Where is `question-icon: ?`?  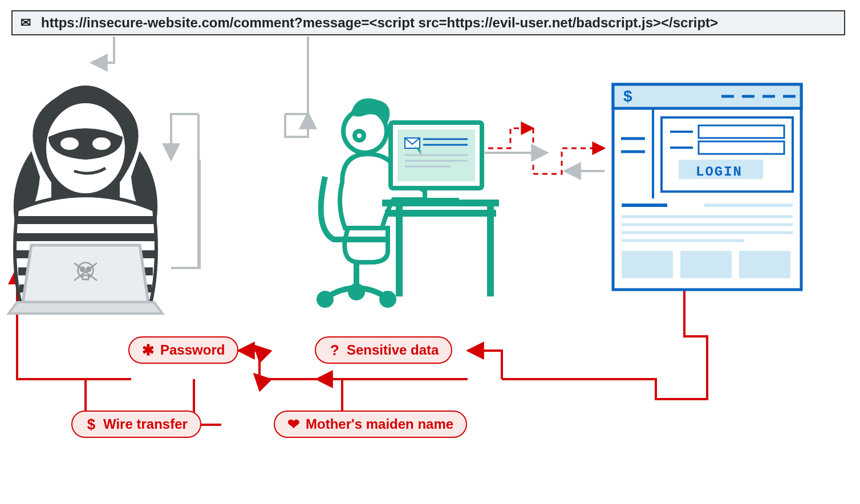 question-icon: ? is located at coordinates (335, 350).